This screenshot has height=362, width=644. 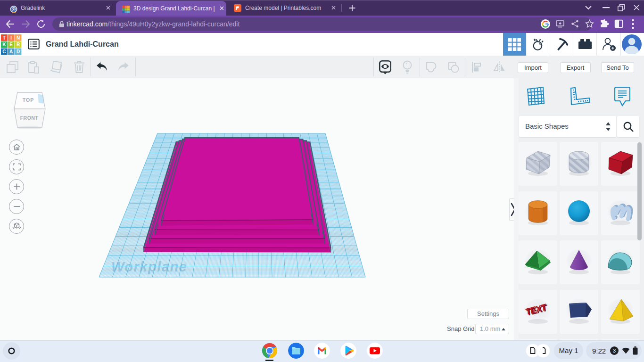 What do you see at coordinates (28, 100) in the screenshot?
I see `svg-text: TOP` at bounding box center [28, 100].